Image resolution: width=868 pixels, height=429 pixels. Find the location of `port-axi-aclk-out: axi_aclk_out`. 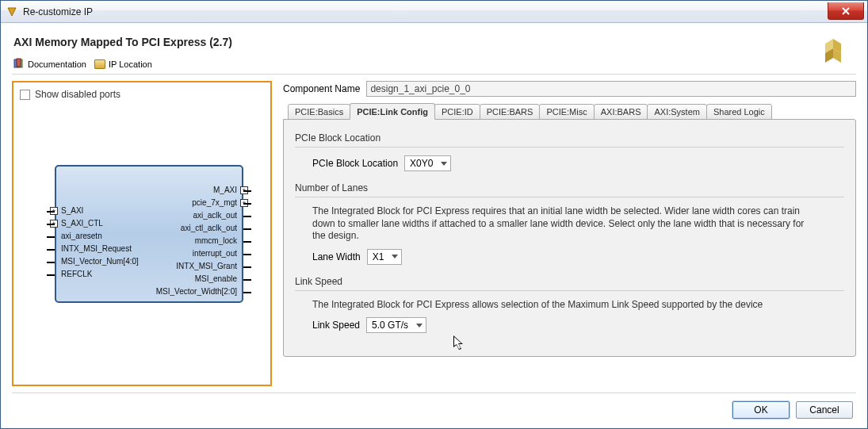

port-axi-aclk-out: axi_aclk_out is located at coordinates (215, 216).